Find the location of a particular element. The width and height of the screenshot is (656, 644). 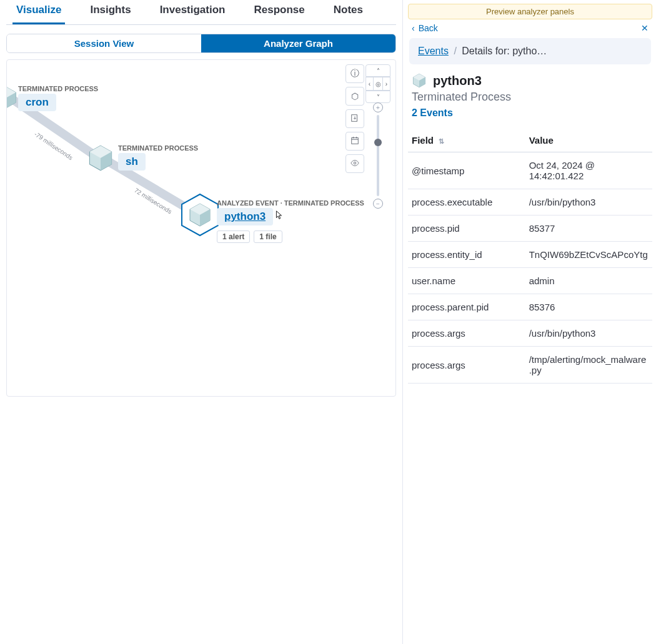

chevron-down-icon: ˅ is located at coordinates (379, 97).